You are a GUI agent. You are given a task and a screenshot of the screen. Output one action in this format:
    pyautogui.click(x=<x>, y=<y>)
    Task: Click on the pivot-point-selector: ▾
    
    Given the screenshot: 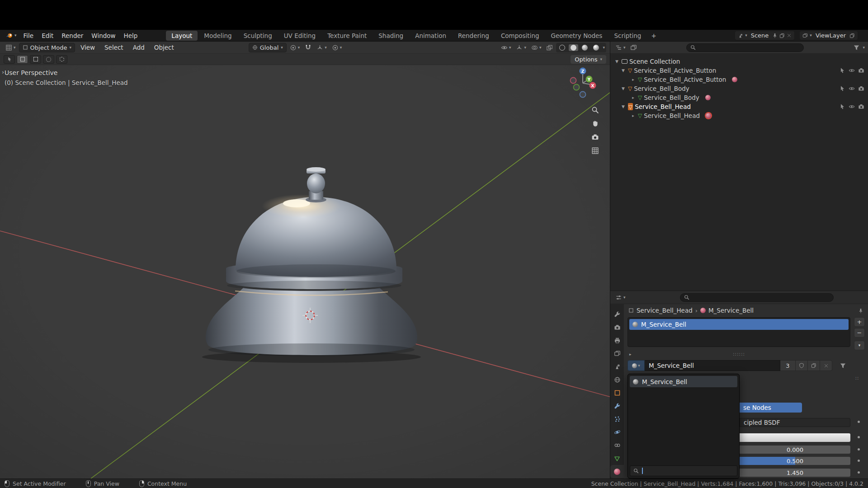 What is the action you would take?
    pyautogui.click(x=295, y=48)
    